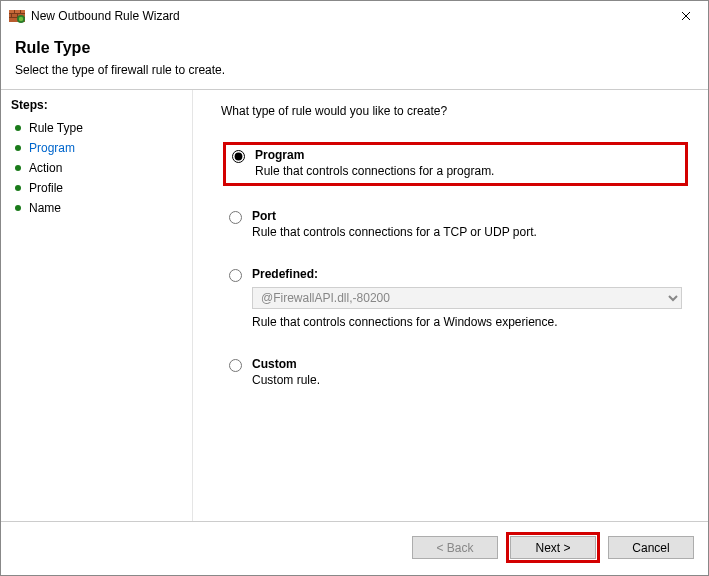  I want to click on wizard-footer: < Back Next > Cancel, so click(354, 548).